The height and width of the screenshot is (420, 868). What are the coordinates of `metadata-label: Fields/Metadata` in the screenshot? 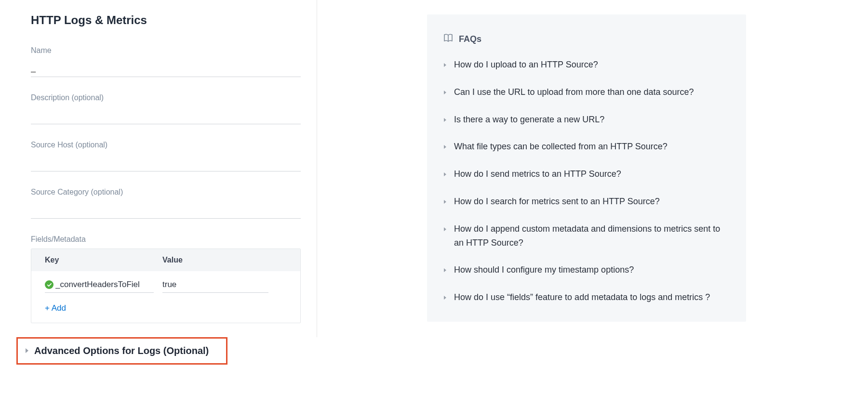 It's located at (165, 239).